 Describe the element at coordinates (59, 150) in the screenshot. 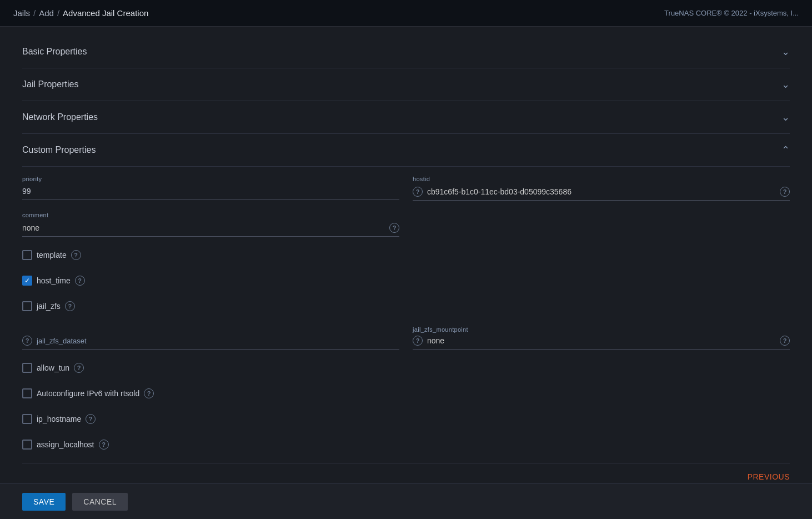

I see `section-custom-properties-title: Custom Properties` at that location.